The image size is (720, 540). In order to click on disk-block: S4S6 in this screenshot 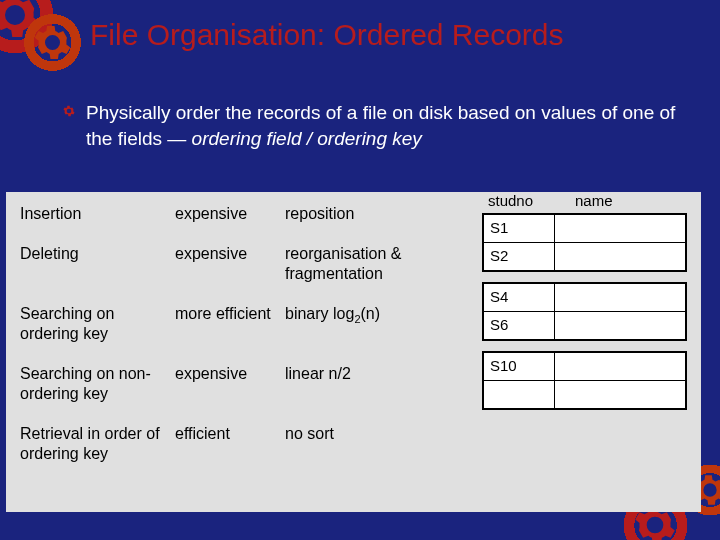, I will do `click(584, 312)`.